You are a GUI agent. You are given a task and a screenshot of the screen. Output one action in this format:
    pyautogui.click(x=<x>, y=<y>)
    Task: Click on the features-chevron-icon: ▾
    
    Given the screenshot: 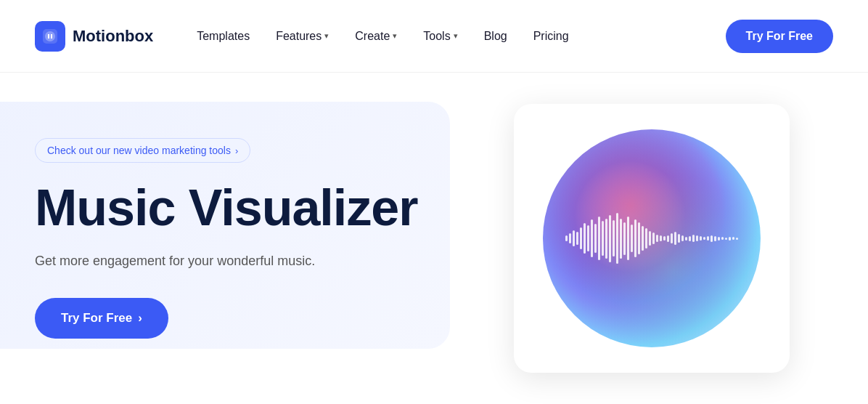 What is the action you would take?
    pyautogui.click(x=327, y=36)
    